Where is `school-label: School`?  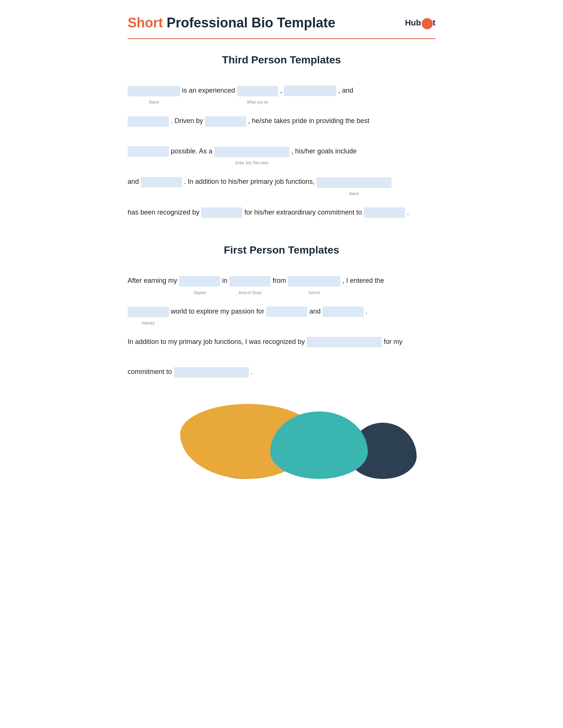 school-label: School is located at coordinates (315, 293).